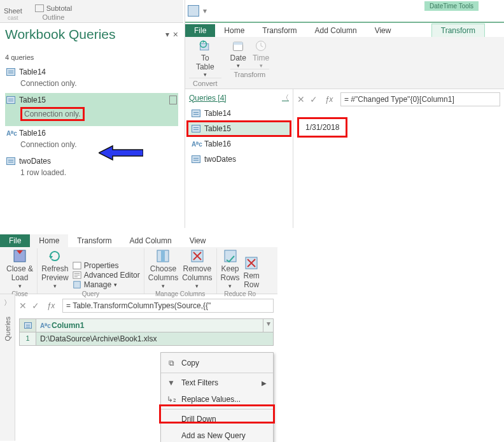 The width and height of the screenshot is (504, 442). I want to click on query-item-table15: Table15 Connection only., so click(92, 110).